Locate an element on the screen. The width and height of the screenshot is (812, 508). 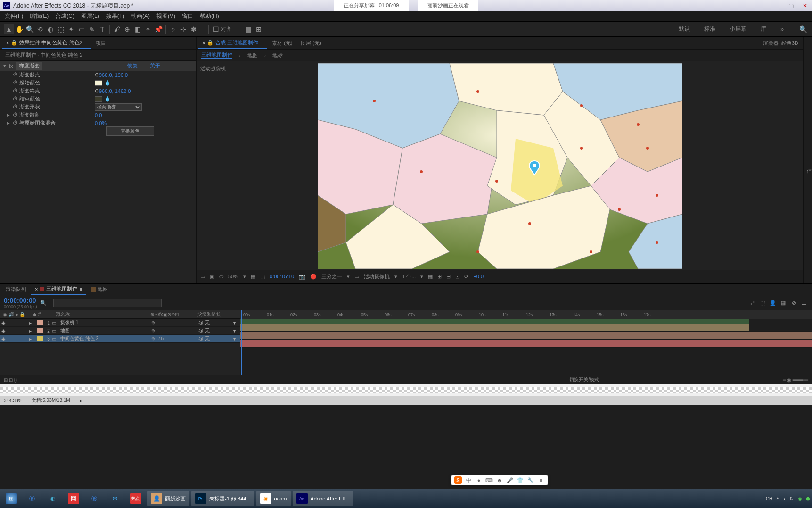
tab-source: 素材 (无) is located at coordinates (282, 43).